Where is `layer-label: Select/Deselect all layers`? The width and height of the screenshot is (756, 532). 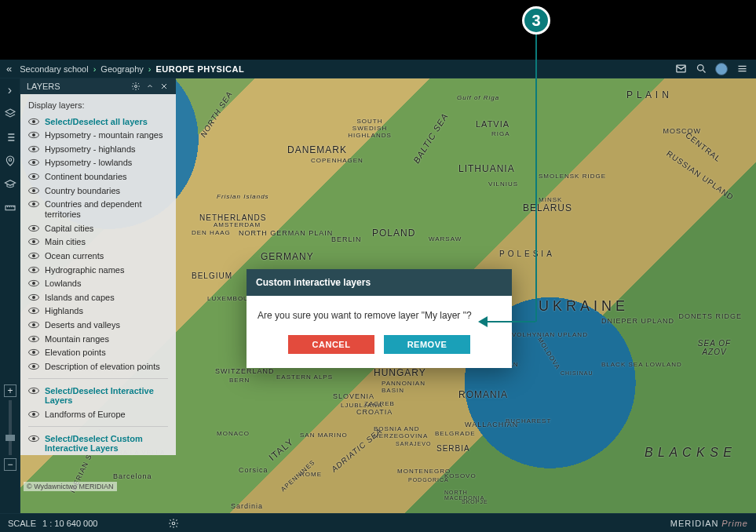 layer-label: Select/Deselect all layers is located at coordinates (107, 122).